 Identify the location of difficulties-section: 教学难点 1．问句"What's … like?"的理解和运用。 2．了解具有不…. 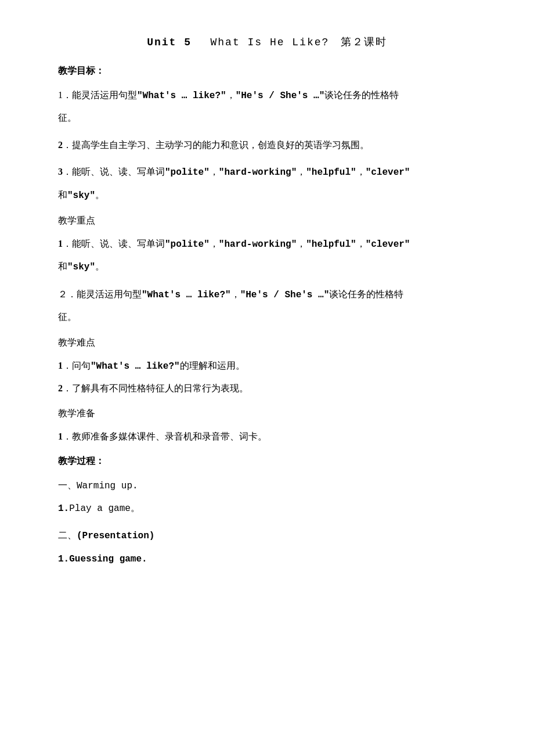
(267, 367).